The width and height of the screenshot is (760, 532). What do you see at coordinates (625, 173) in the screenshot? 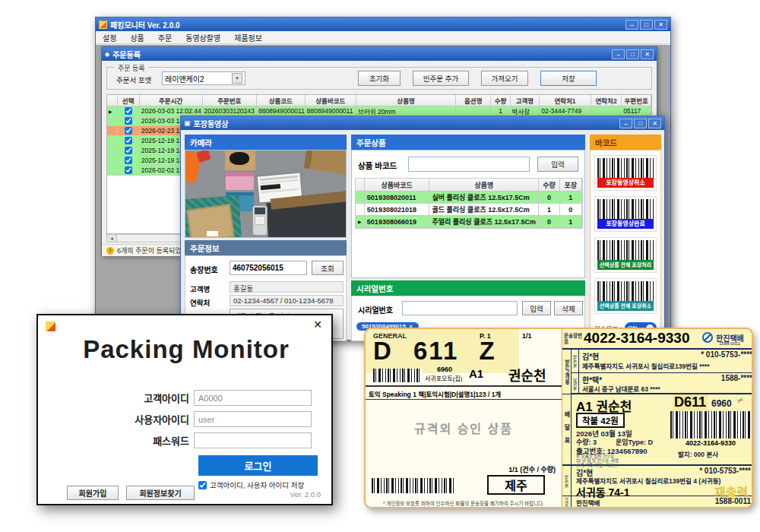
I see `action-barcode: 포장동영상취소` at bounding box center [625, 173].